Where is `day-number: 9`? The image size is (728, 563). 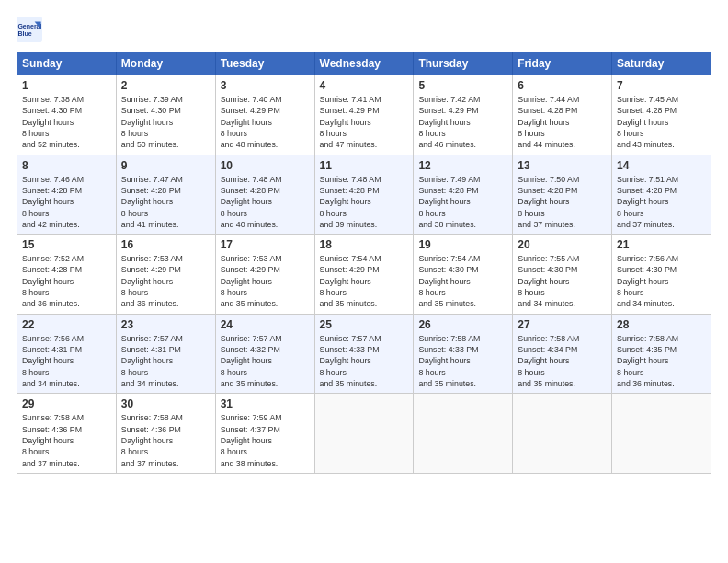 day-number: 9 is located at coordinates (165, 166).